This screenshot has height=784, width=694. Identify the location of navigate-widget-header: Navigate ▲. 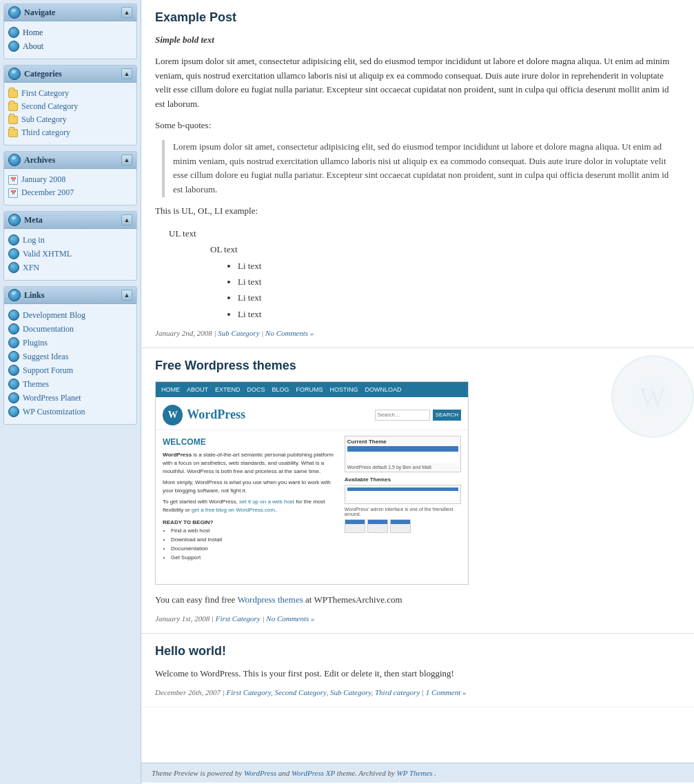
(70, 12).